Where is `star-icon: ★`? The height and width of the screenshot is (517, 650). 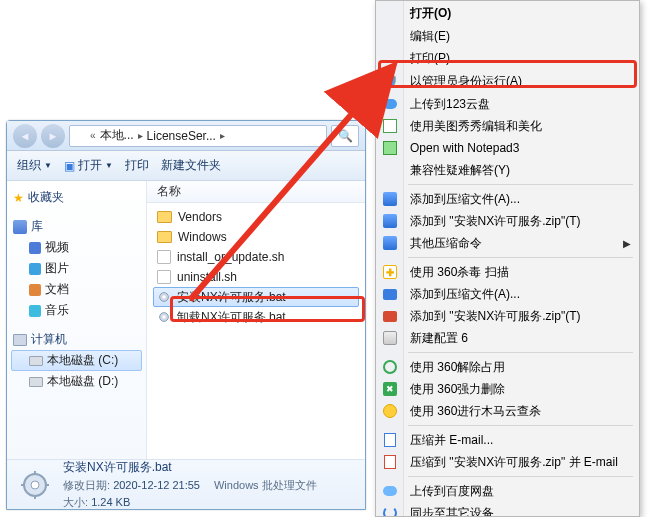
star-icon: ★ is located at coordinates (18, 198).